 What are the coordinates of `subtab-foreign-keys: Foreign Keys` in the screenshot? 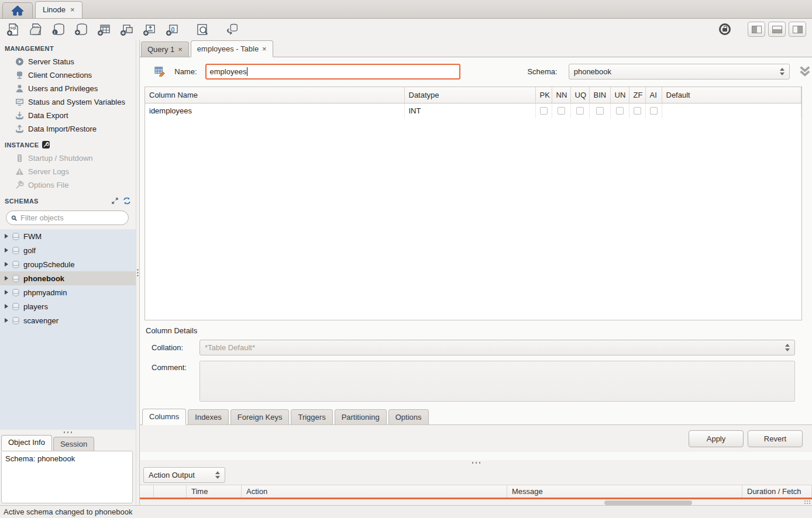 It's located at (260, 417).